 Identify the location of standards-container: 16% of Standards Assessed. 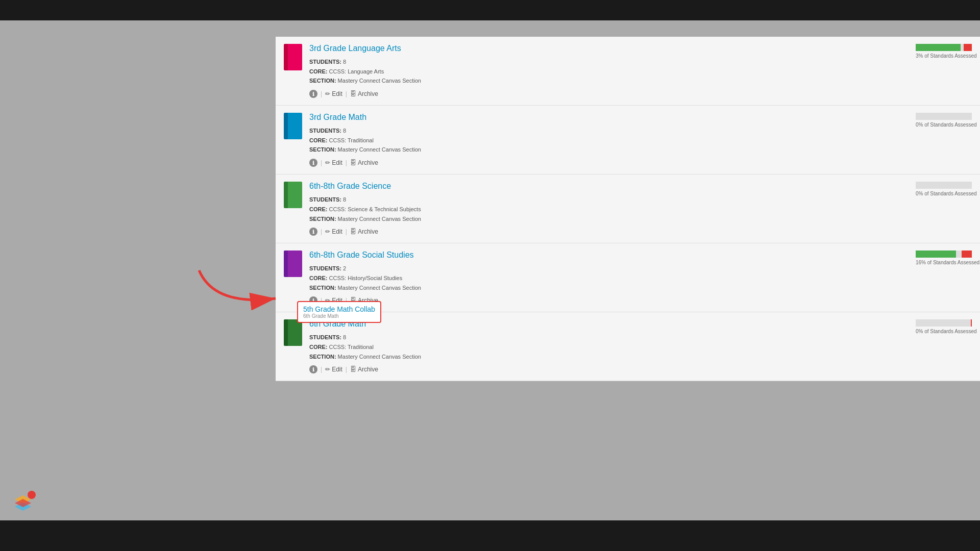
(944, 258).